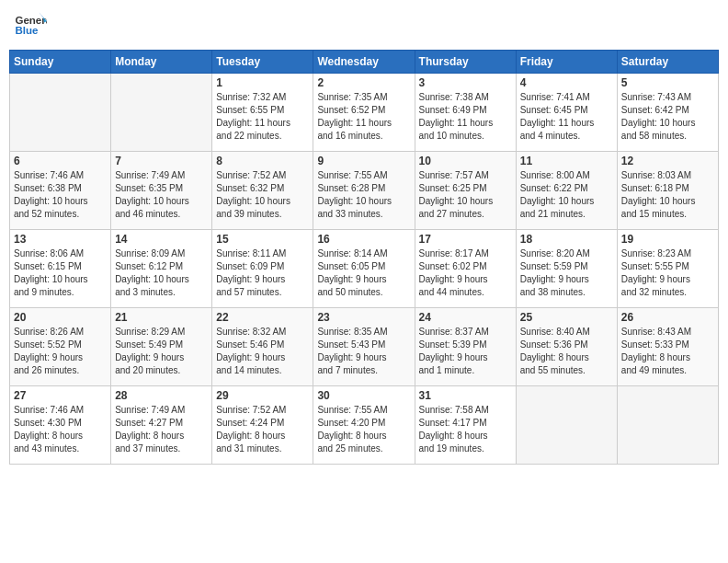 This screenshot has width=728, height=563. I want to click on cell-content: Sunrise: 8:40 AM Sunset: 5:36 PM Dayligh…, so click(566, 351).